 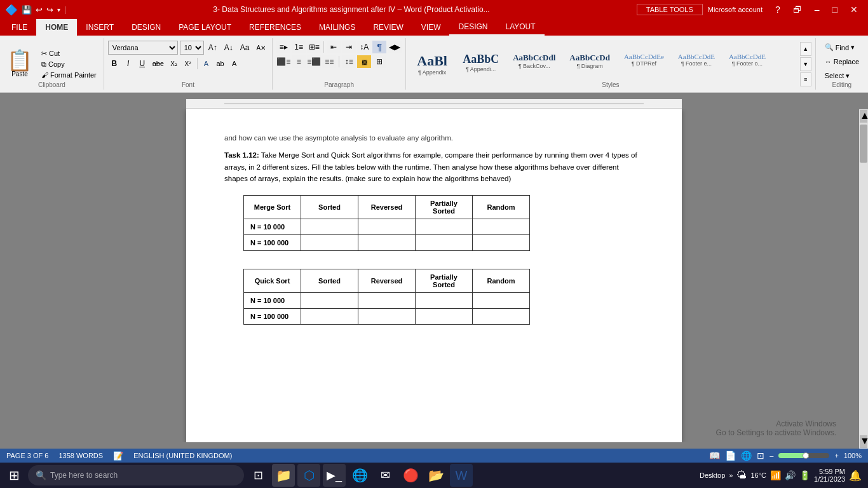 I want to click on italic-button: I, so click(x=128, y=64).